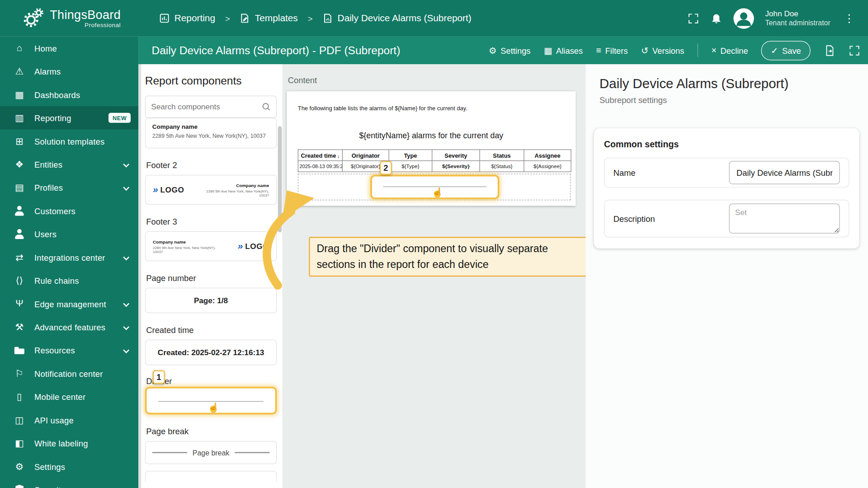  I want to click on sidebar-item-reporting: ▥ Reporting NEW, so click(69, 117).